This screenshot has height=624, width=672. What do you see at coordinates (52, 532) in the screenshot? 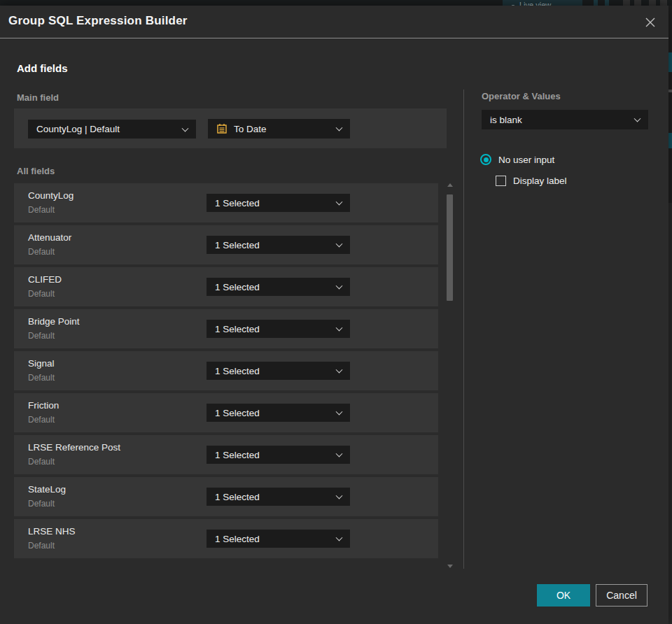
I see `field-name: LRSE NHS` at bounding box center [52, 532].